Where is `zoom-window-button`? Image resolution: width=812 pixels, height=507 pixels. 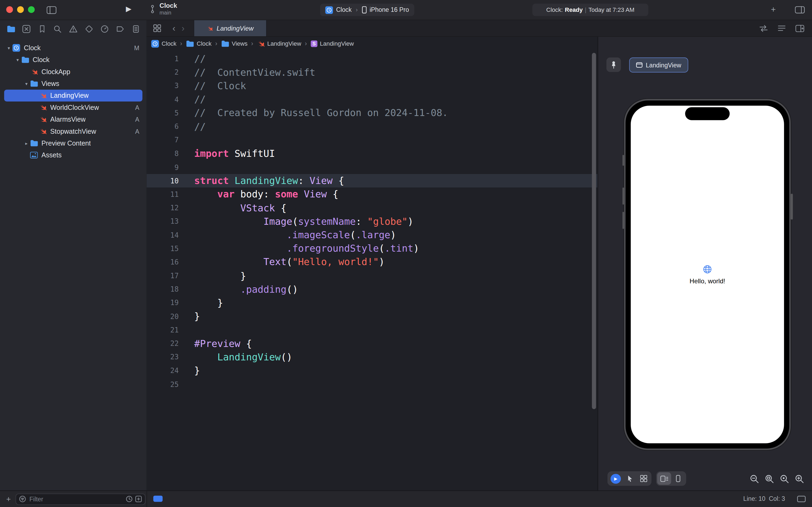
zoom-window-button is located at coordinates (31, 9).